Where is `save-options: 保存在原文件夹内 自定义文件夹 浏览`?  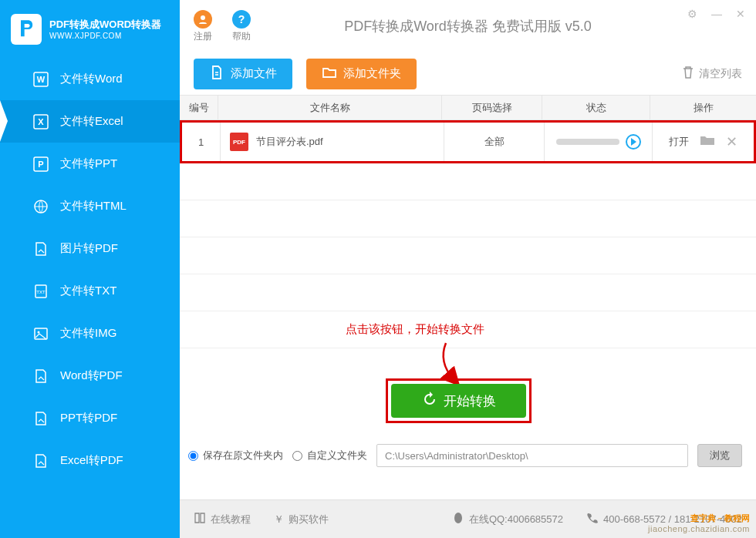 save-options: 保存在原文件夹内 自定义文件夹 浏览 is located at coordinates (465, 456).